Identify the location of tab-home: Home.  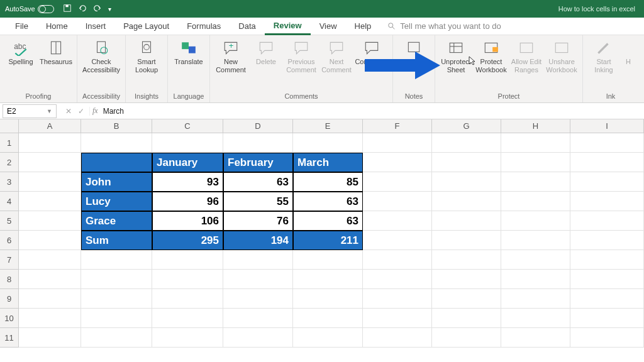
(57, 26).